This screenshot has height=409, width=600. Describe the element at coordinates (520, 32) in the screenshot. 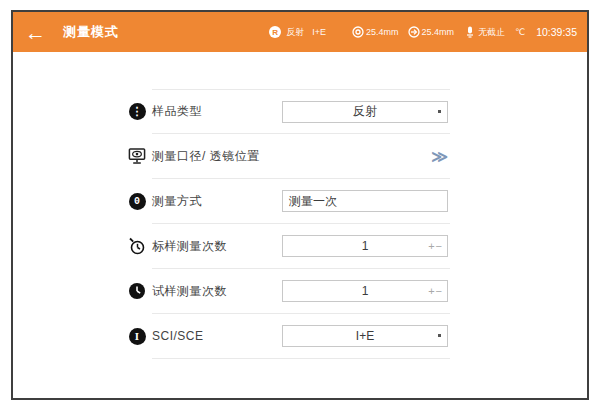

I see `temperature-unit: ℃` at that location.